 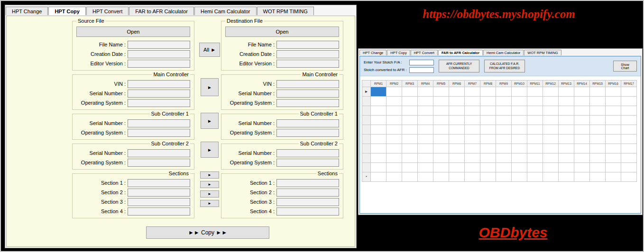 I want to click on right-tab-hpt-copy: HPT Copy, so click(x=398, y=53).